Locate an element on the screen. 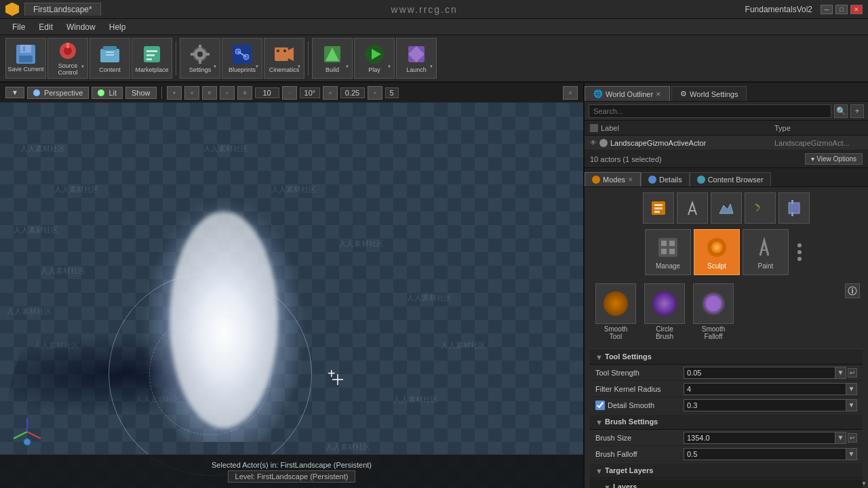 This screenshot has height=488, width=868. sculpt-tool-button: Sculpt is located at coordinates (717, 252).